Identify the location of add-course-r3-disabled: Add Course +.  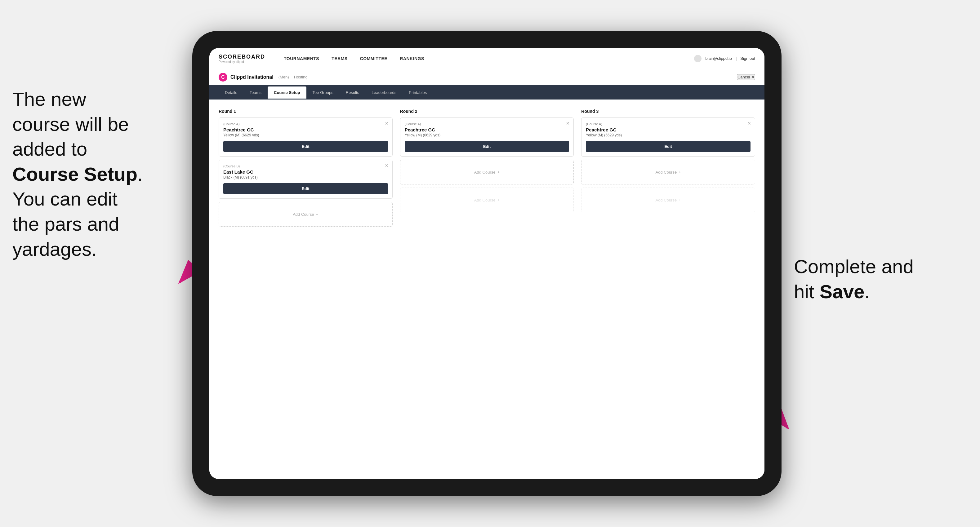
(668, 200).